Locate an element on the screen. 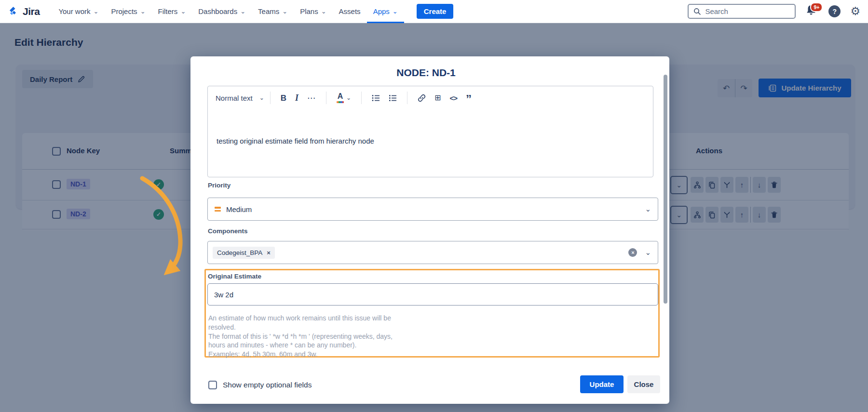  nav-item-plans: Plans ⌄ is located at coordinates (313, 12).